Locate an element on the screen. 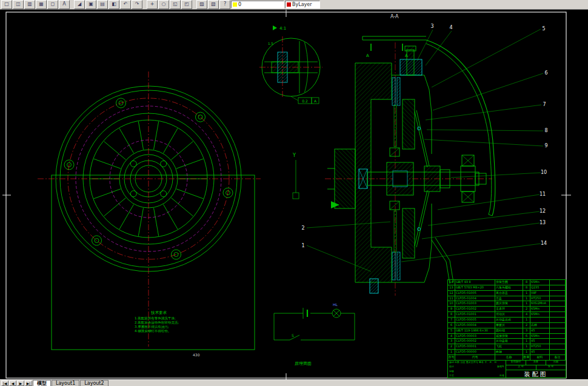  parts-cell-code: CLFD5-00002 is located at coordinates (475, 342).